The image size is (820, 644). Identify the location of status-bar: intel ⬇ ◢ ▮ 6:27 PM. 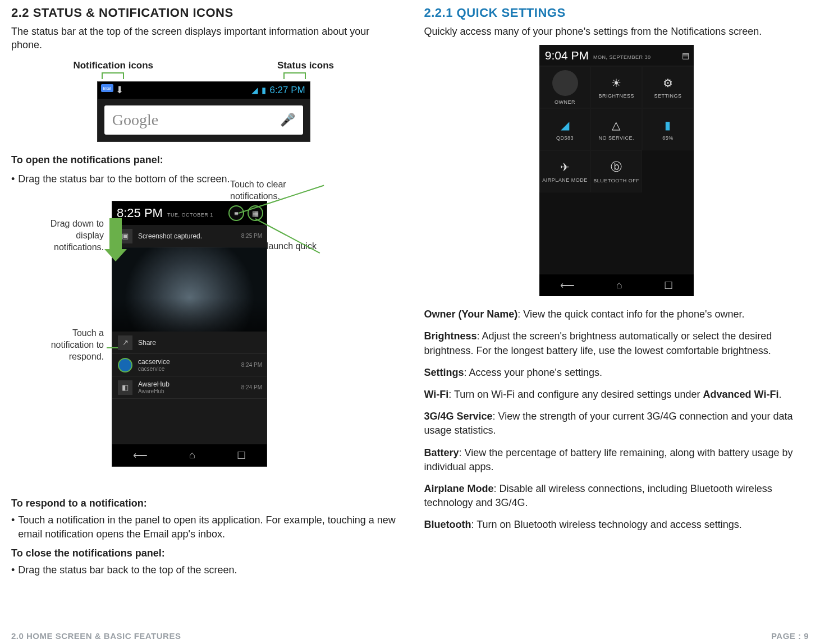
(204, 90).